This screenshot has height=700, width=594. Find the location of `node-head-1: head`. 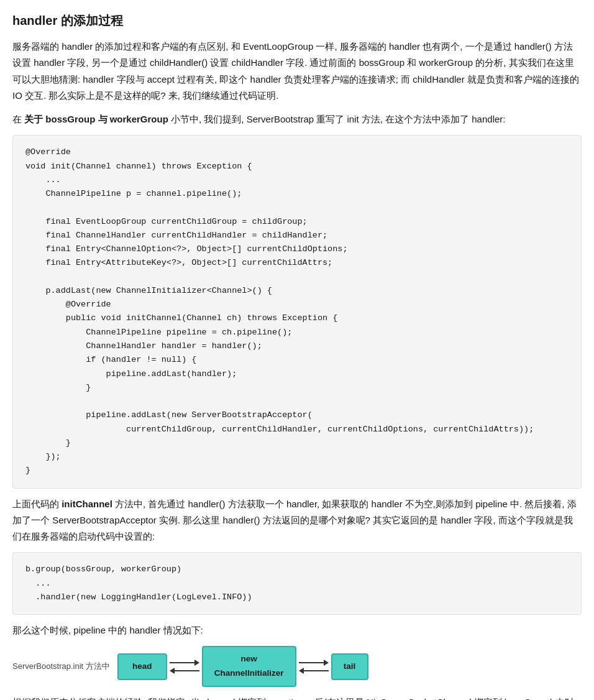

node-head-1: head is located at coordinates (142, 666).